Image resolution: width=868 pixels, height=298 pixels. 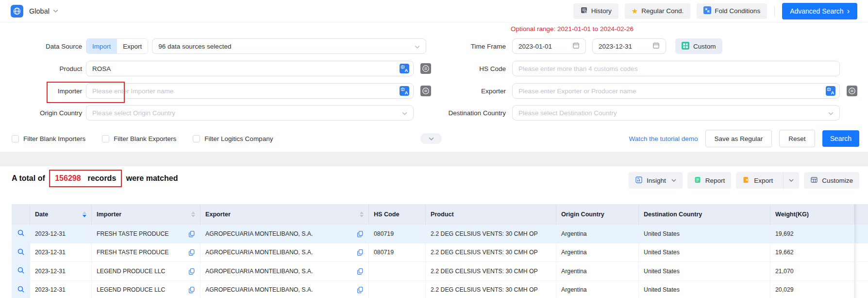 I want to click on end-date-input: 2023-12-31, so click(x=629, y=46).